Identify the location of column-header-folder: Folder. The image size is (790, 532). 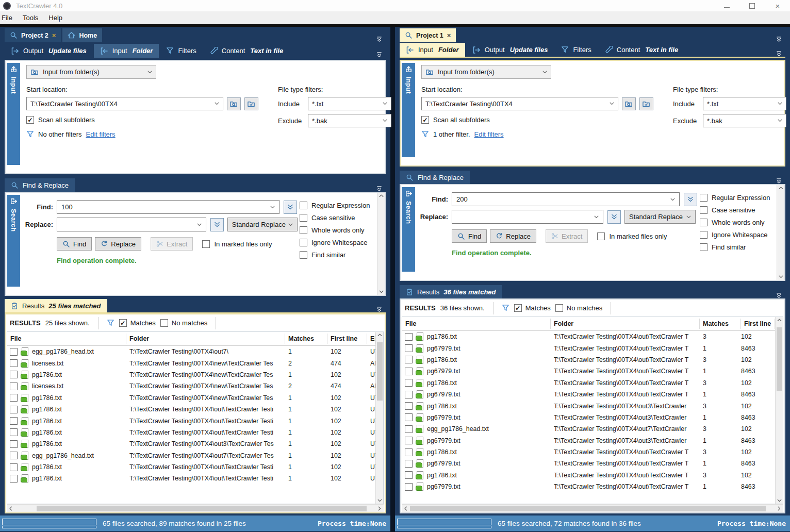
(206, 339).